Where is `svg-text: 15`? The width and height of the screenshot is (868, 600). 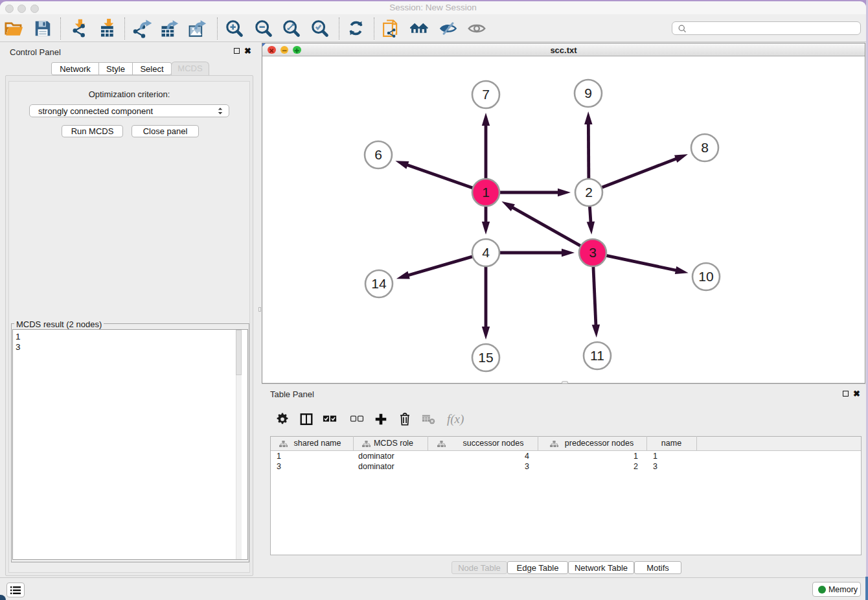 svg-text: 15 is located at coordinates (486, 358).